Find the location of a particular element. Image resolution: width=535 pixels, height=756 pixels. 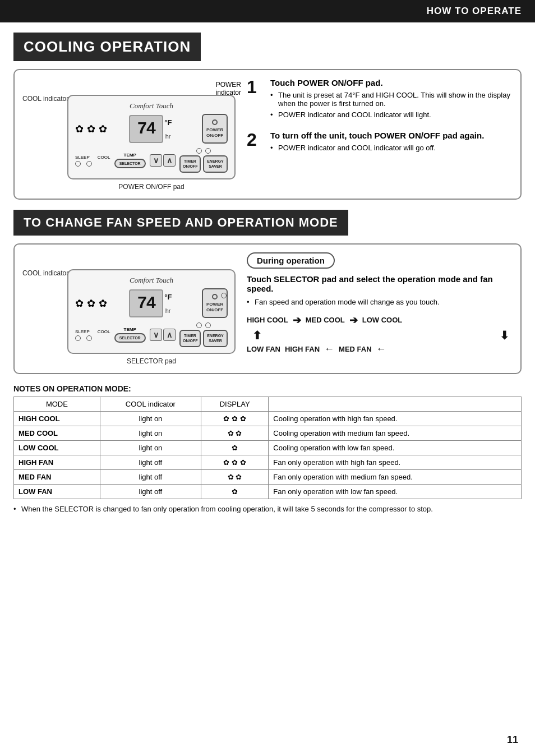

selector-btn-2: SELECTOR is located at coordinates (130, 338).